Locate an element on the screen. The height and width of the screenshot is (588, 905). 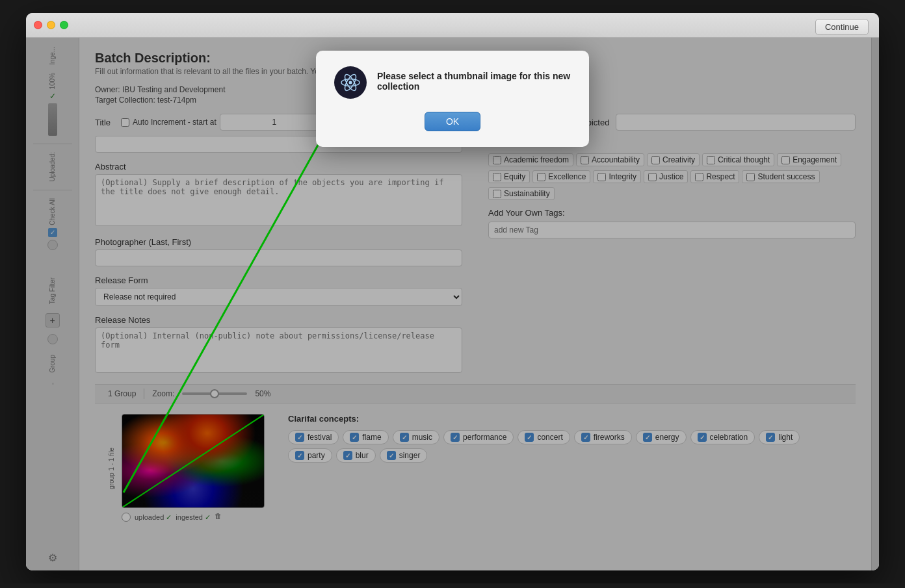
traffic-lights is located at coordinates (51, 25).